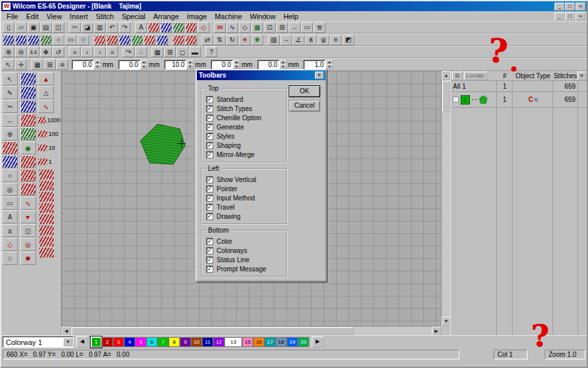 The image size is (588, 368). What do you see at coordinates (10, 93) in the screenshot?
I see `reshape-tool-icon: ✎` at bounding box center [10, 93].